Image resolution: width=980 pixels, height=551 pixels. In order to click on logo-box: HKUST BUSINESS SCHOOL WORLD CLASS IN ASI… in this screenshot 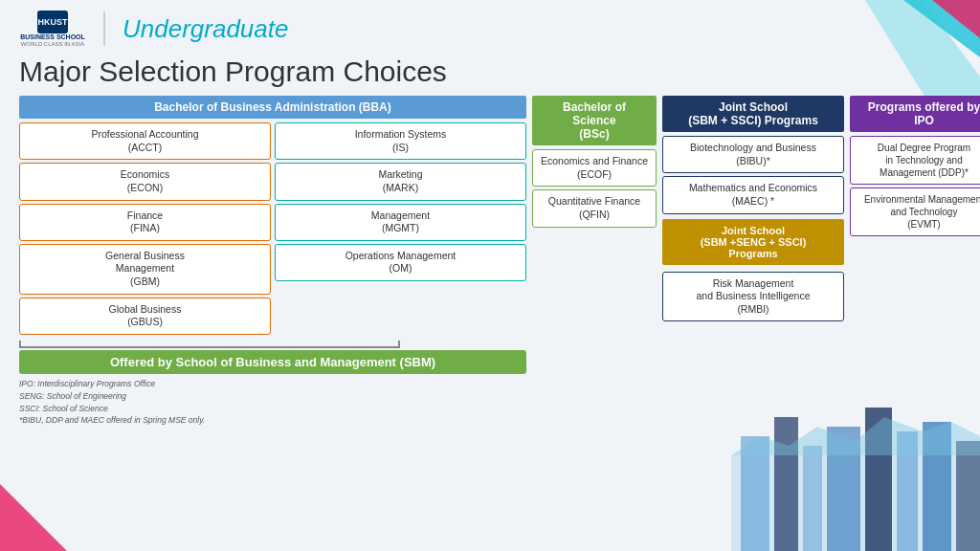, I will do `click(53, 29)`.